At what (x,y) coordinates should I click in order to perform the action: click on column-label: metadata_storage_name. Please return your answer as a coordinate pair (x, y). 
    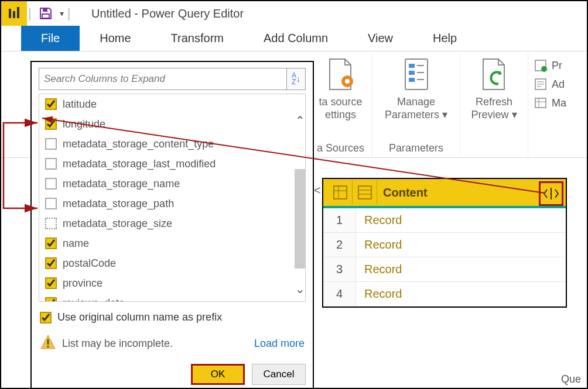
    Looking at the image, I should click on (121, 184).